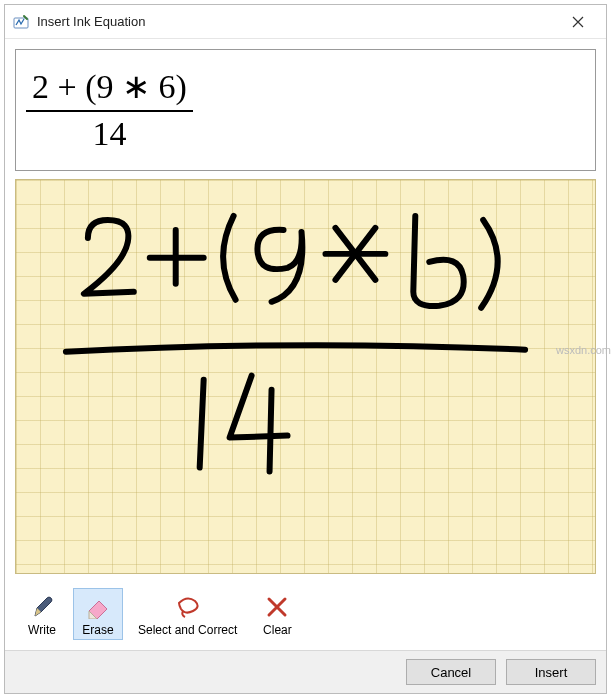 The image size is (613, 700). Describe the element at coordinates (277, 614) in the screenshot. I see `clear-tool-button: Clear` at that location.